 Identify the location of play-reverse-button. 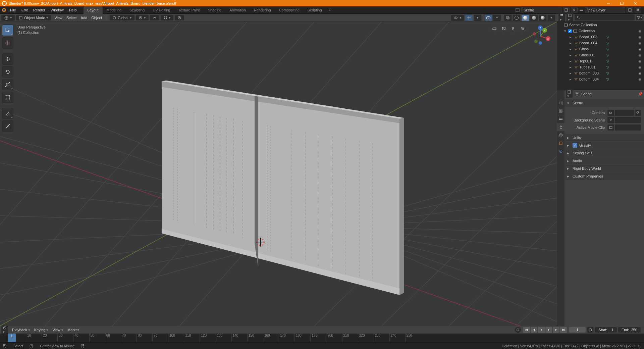
(541, 330).